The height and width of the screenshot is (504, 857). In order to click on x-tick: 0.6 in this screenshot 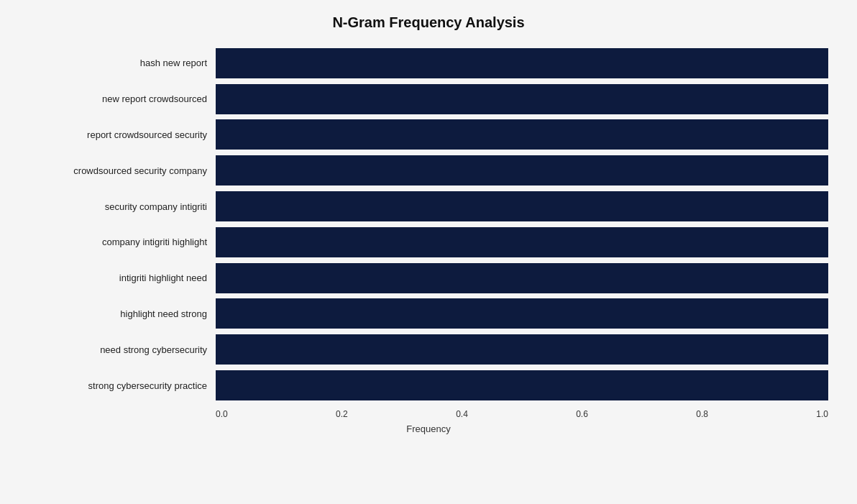, I will do `click(582, 414)`.